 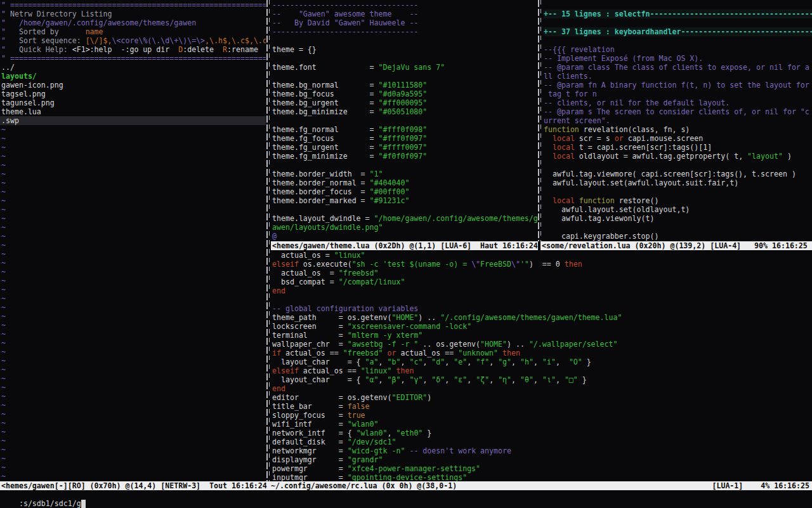 I want to click on code-line: theme.fg_urgent = "#ffff0097", so click(x=405, y=147).